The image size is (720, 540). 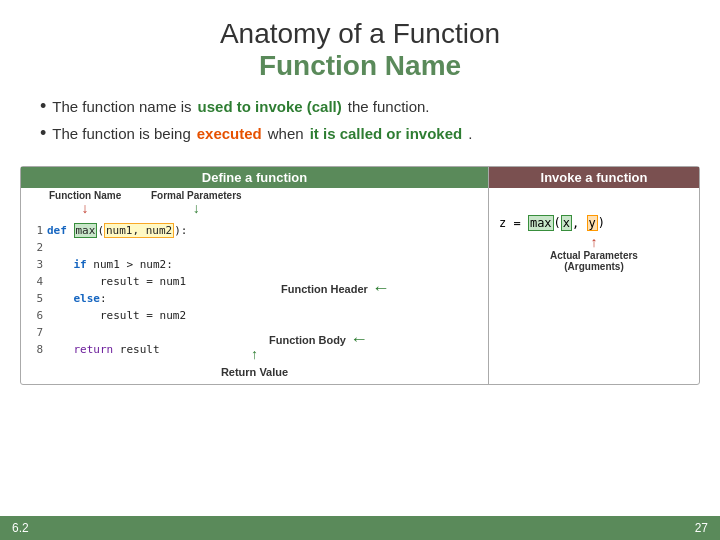 What do you see at coordinates (594, 261) in the screenshot?
I see `actual-params-label: Actual Parameters(Arguments)` at bounding box center [594, 261].